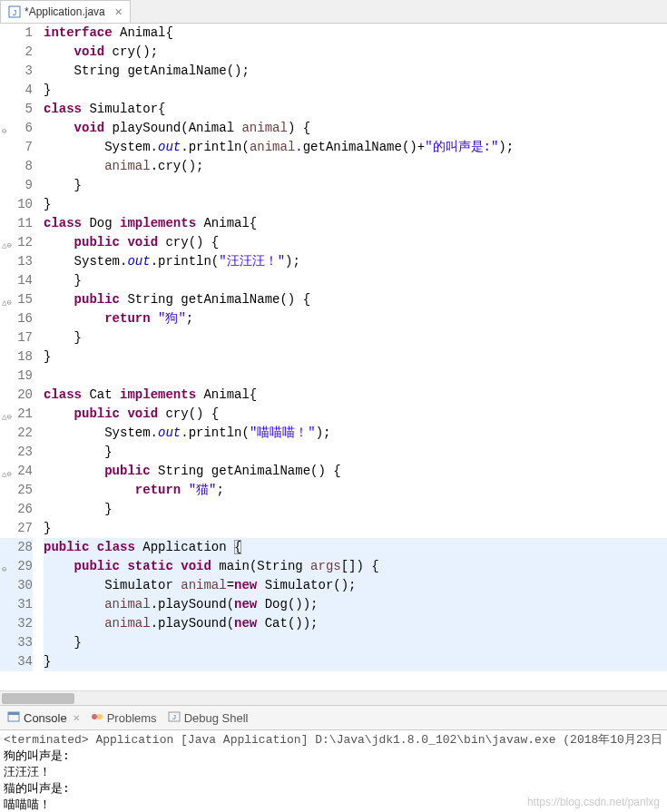 This screenshot has height=812, width=667. Describe the element at coordinates (356, 223) in the screenshot. I see `code-line: class Dog implements Animal{` at that location.